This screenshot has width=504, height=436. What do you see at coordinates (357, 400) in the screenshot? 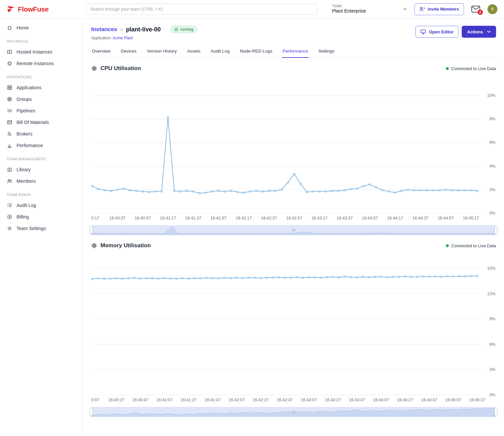
I see `svg-text: 16:43:47` at bounding box center [357, 400].